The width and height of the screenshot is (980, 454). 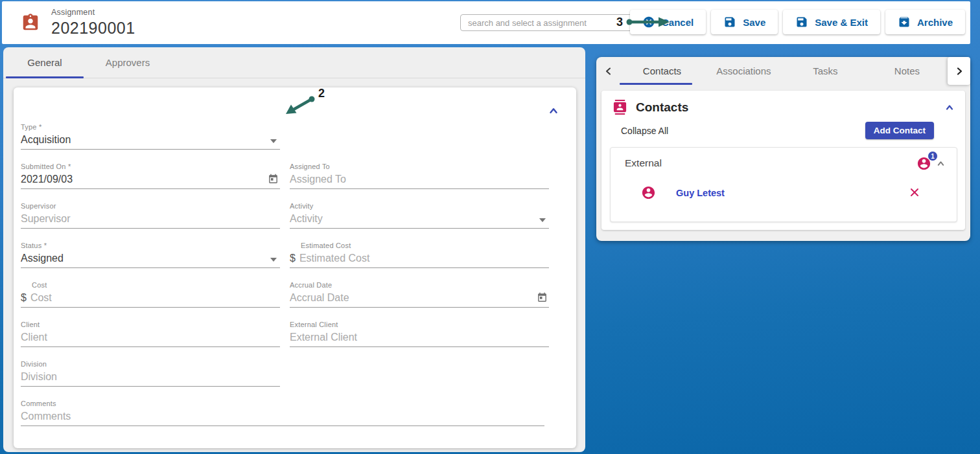 I want to click on add-contact-button: Add Contact, so click(x=900, y=131).